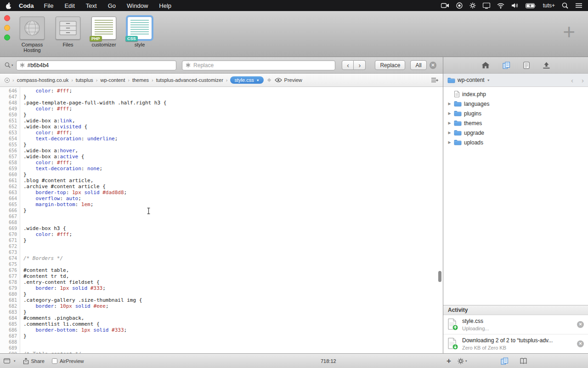 The height and width of the screenshot is (368, 588). I want to click on line-number: 677, so click(8, 276).